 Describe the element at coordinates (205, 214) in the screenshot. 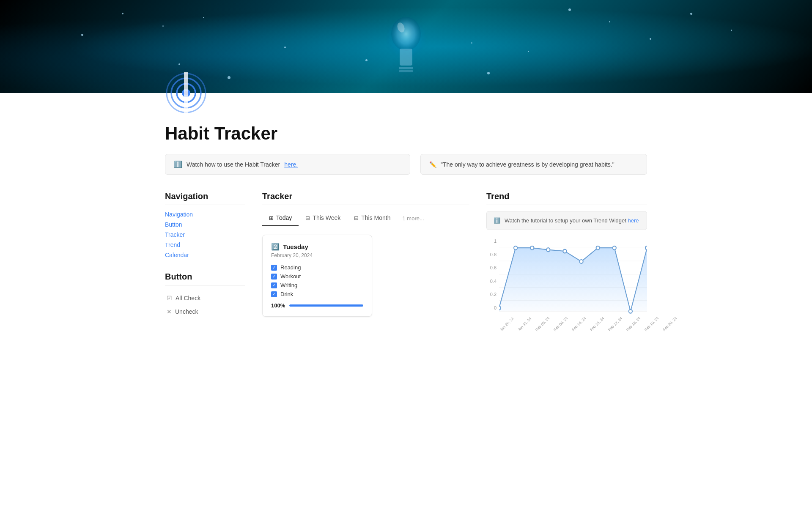

I see `nav-link-navigation: Navigation` at that location.